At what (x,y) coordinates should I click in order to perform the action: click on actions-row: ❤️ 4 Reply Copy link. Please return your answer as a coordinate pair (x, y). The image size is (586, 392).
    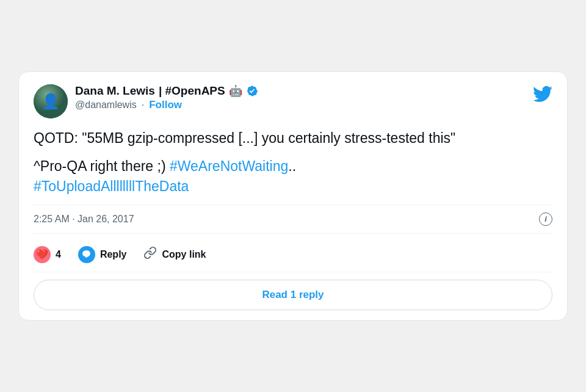
    Looking at the image, I should click on (293, 256).